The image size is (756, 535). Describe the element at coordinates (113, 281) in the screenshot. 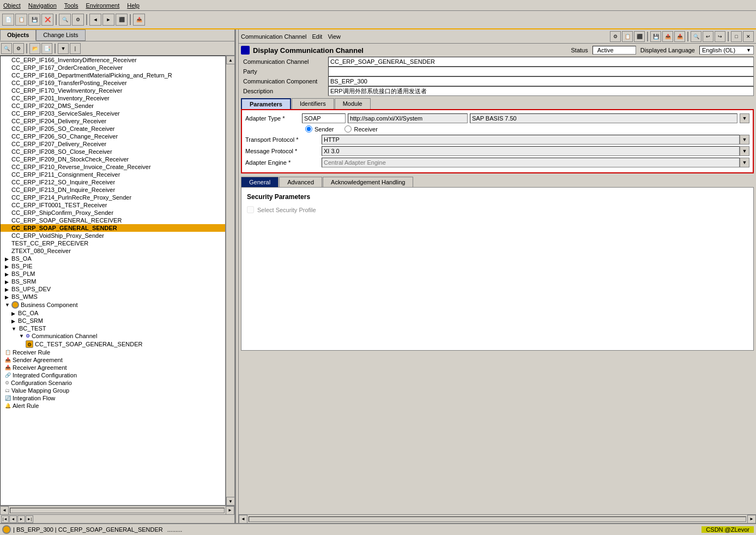

I see `tree-item: ▶ BS_SRM` at that location.